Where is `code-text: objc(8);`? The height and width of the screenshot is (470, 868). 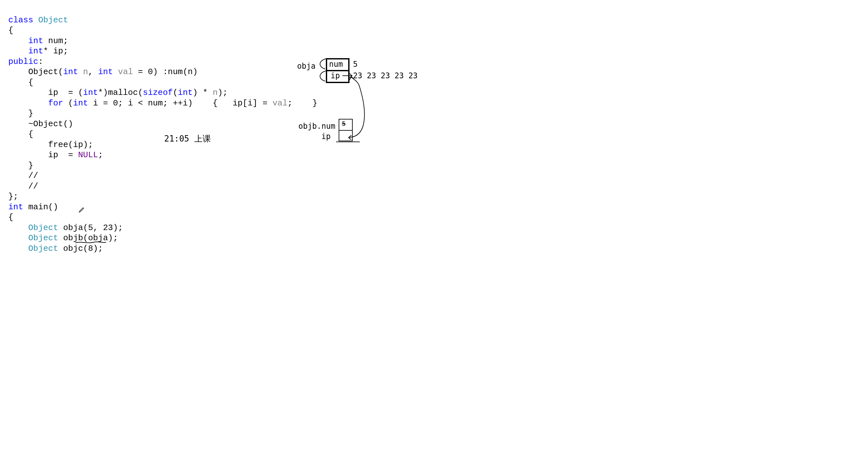
code-text: objc(8); is located at coordinates (81, 249).